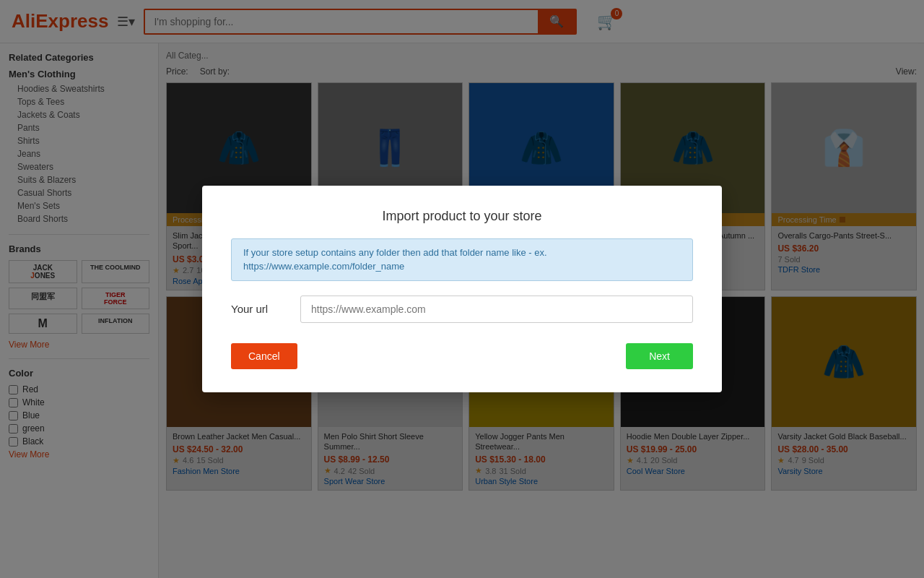 This screenshot has height=578, width=924. Describe the element at coordinates (497, 309) in the screenshot. I see `modal-url-input` at that location.